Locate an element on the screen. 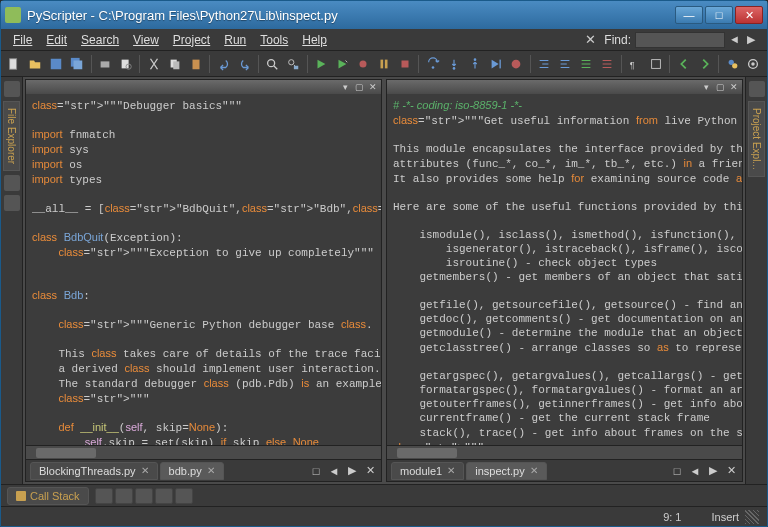  run-to-cursor-button is located at coordinates (496, 64).